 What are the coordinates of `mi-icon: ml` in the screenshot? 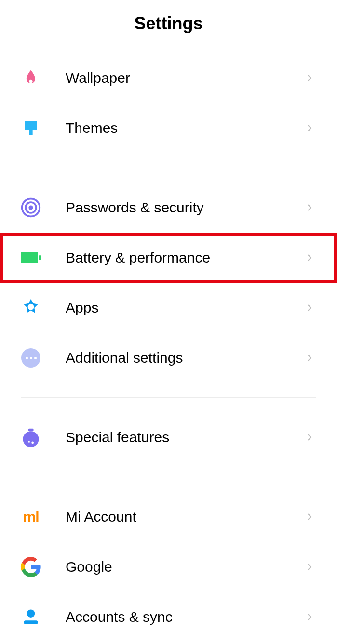 It's located at (31, 517).